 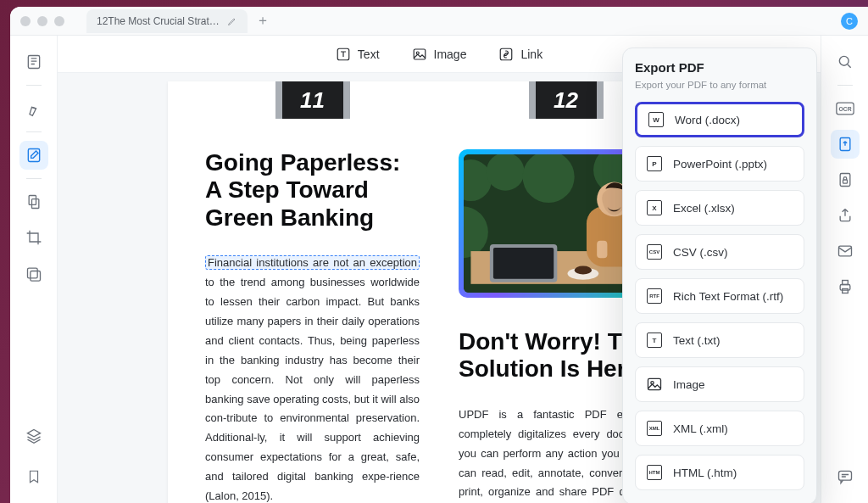 What do you see at coordinates (167, 21) in the screenshot?
I see `document-tab: 12The Most Crucial Strateg` at bounding box center [167, 21].